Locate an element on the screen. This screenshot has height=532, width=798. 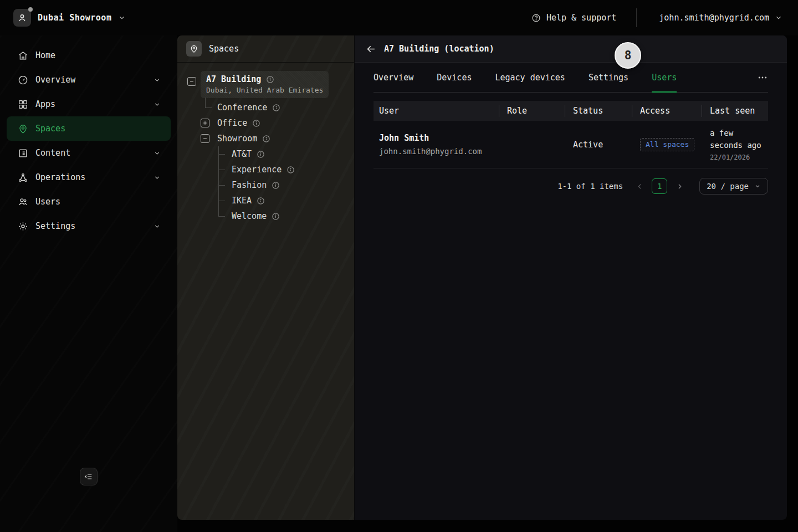
detail-tabs: Overview Devices Legacy devices Settings… is located at coordinates (571, 78).